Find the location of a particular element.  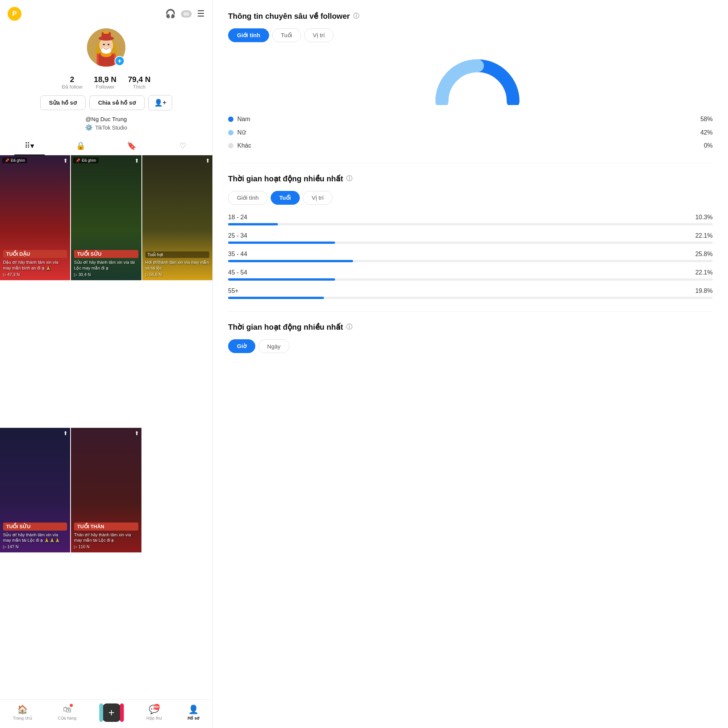

nav-inbox-label: Hộp thư is located at coordinates (154, 718).